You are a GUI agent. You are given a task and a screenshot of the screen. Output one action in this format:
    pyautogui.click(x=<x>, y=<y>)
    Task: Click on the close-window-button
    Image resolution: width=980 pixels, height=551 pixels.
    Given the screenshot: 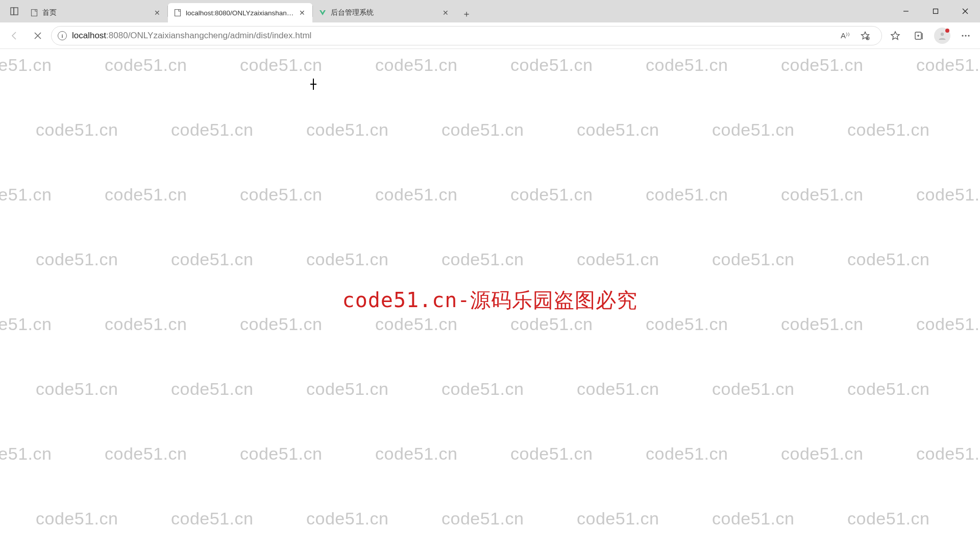 What is the action you would take?
    pyautogui.click(x=965, y=11)
    